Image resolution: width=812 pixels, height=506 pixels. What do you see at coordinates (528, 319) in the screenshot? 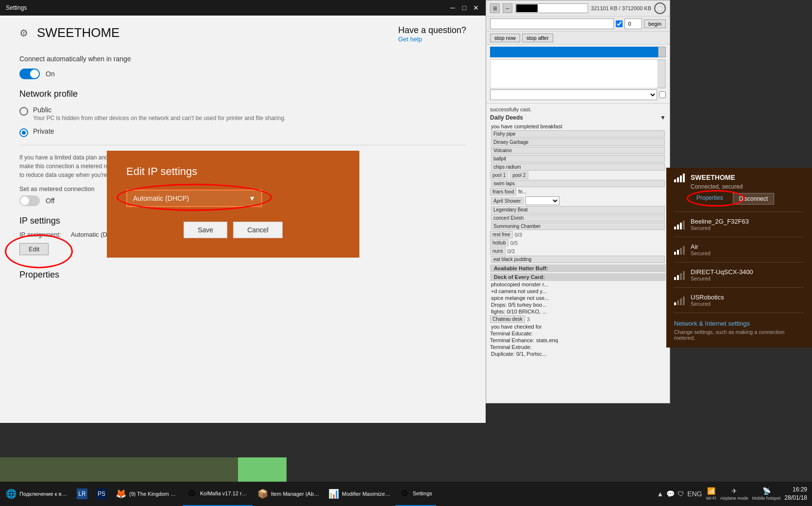
I see `chateau-count: 3` at bounding box center [528, 319].